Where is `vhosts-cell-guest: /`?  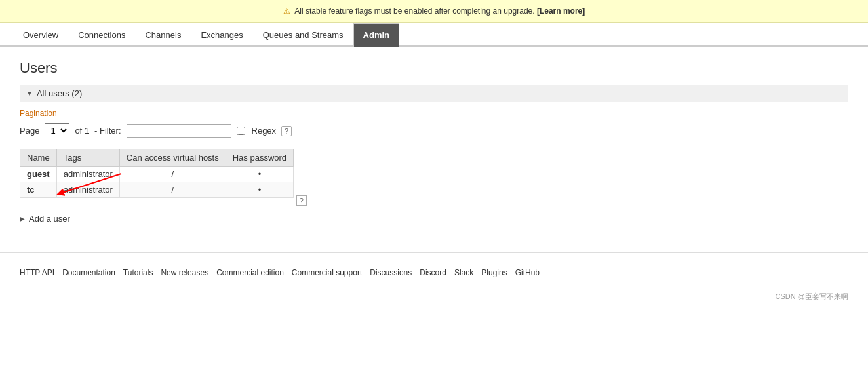
vhosts-cell-guest: / is located at coordinates (172, 174).